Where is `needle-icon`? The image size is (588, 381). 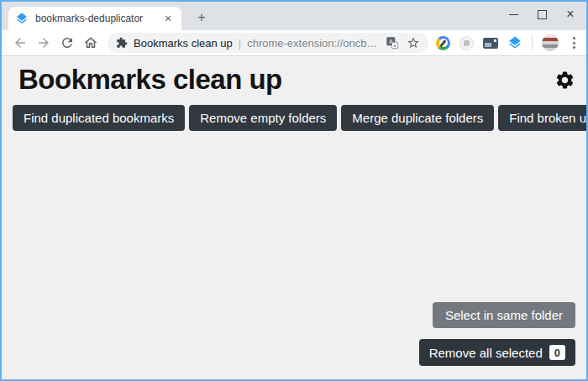
needle-icon is located at coordinates (443, 44).